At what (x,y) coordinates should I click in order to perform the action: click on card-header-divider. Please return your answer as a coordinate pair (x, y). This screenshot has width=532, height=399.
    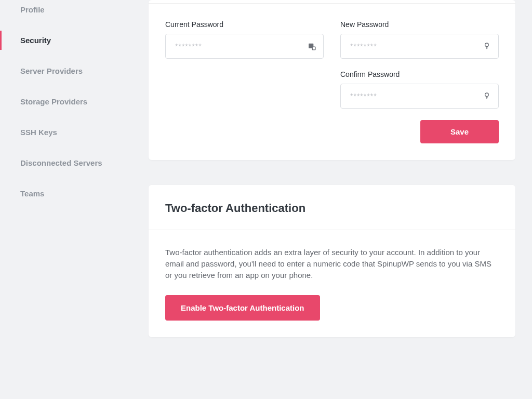
    Looking at the image, I should click on (332, 2).